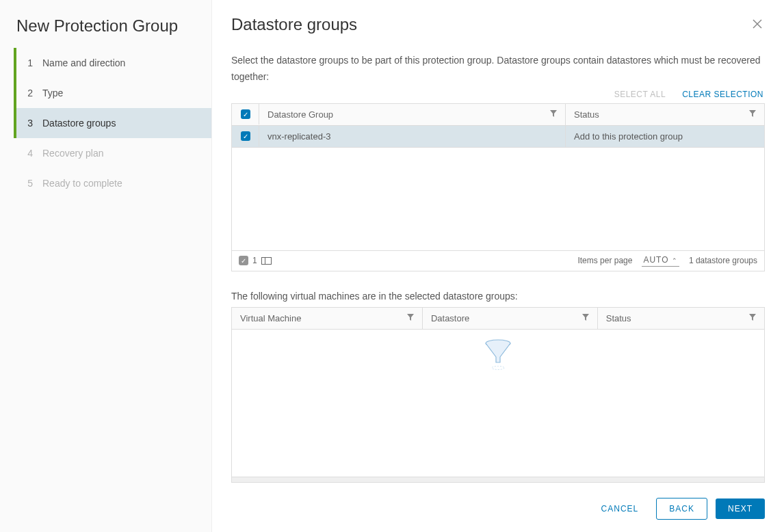 The image size is (784, 532). I want to click on step-number: 1, so click(27, 63).